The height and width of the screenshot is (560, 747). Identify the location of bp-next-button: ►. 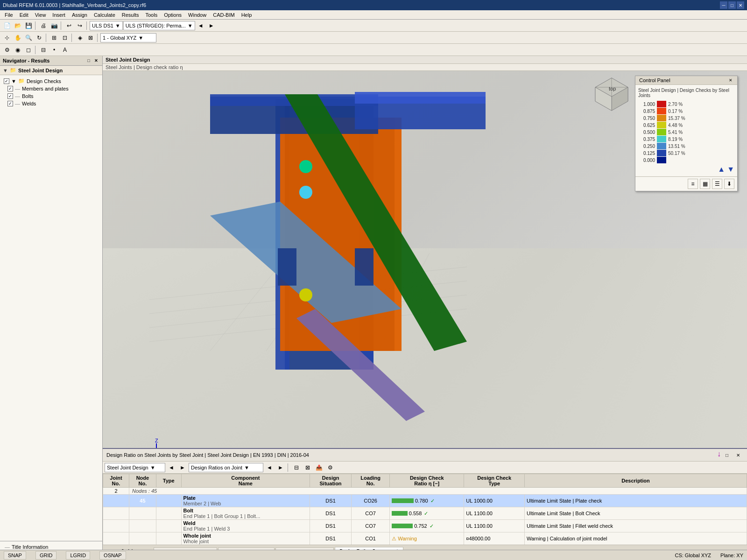
(183, 468).